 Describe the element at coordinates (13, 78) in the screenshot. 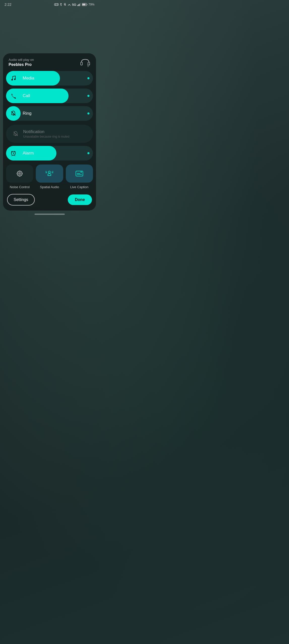

I see `music-icon` at that location.